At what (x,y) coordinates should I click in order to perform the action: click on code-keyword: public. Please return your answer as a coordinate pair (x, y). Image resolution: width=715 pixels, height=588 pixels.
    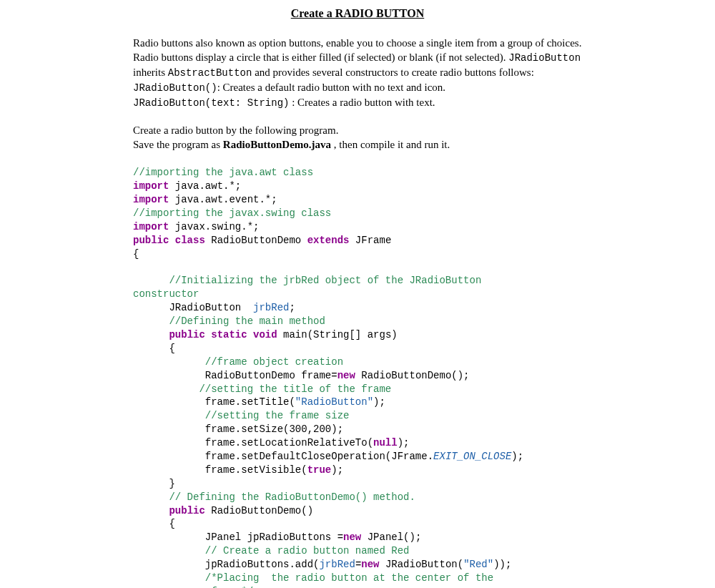
    Looking at the image, I should click on (187, 511).